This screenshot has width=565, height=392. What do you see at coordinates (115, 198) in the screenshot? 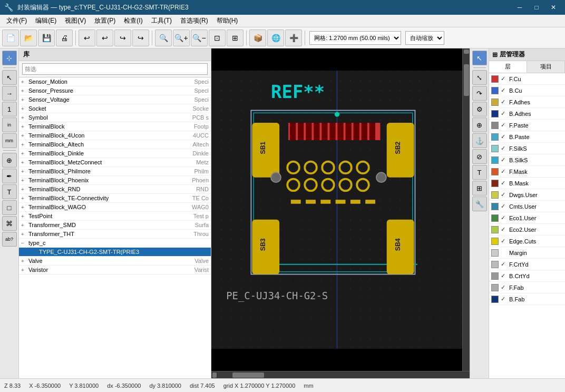
I see `lib-row: +TerminalBlock_TE-ConnectivityTE Co` at bounding box center [115, 198].